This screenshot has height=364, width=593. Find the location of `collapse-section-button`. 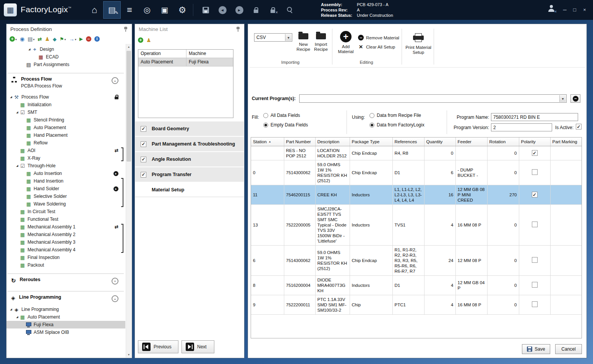

collapse-section-button is located at coordinates (115, 299).